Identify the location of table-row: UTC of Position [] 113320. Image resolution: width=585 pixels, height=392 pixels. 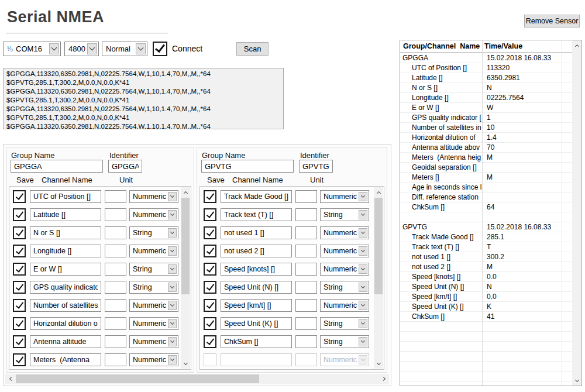
(486, 68).